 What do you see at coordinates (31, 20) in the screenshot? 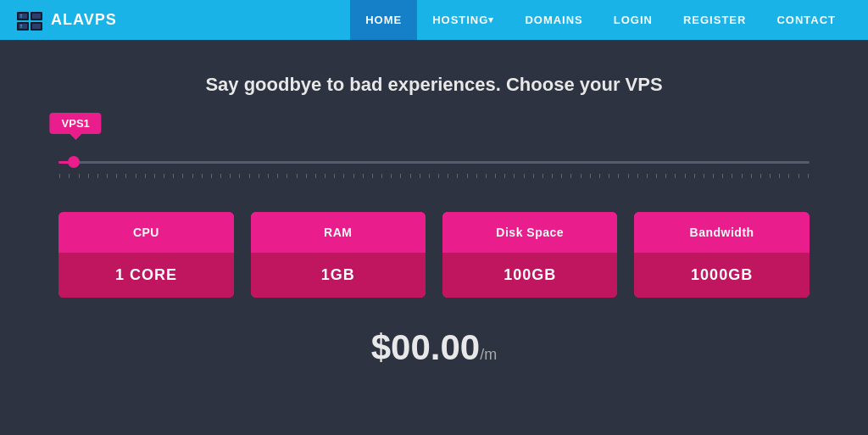
I see `brand-icon` at bounding box center [31, 20].